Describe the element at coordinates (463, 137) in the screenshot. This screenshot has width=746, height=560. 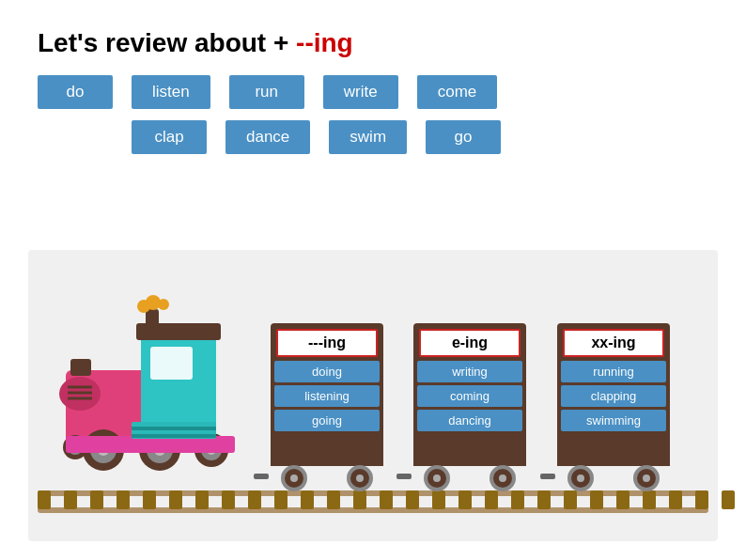
I see `word-go: go` at that location.